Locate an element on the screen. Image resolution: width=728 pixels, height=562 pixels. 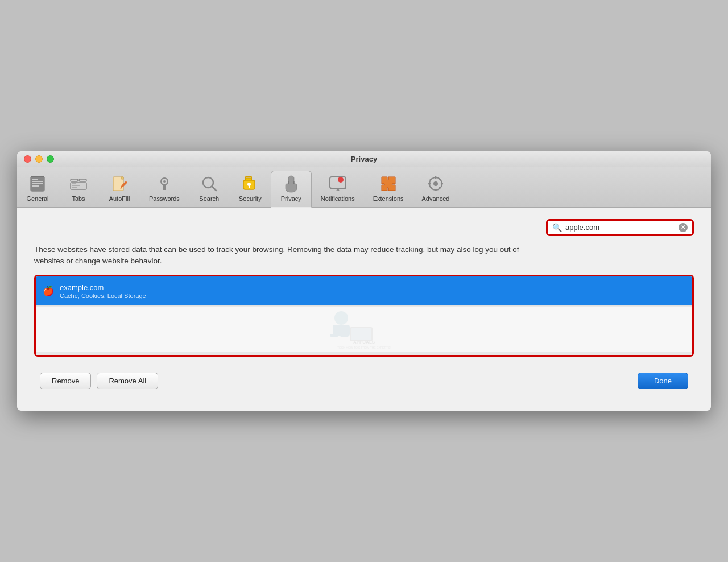
done-button: Done is located at coordinates (663, 381).